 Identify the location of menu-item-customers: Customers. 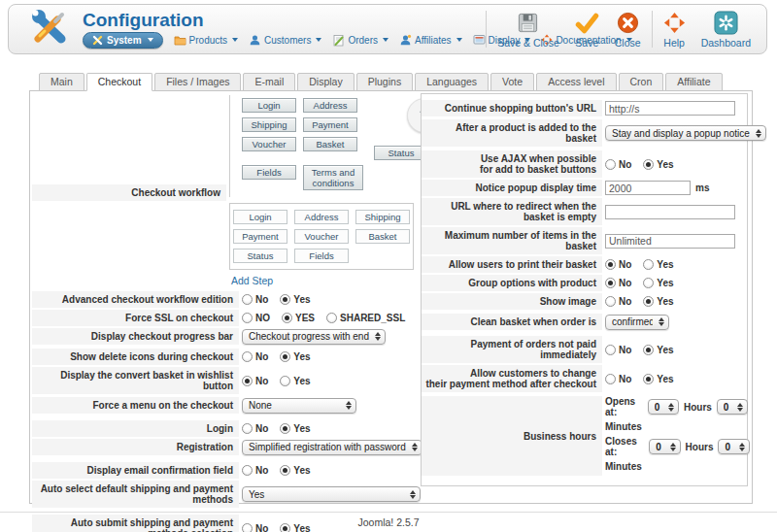
(286, 40).